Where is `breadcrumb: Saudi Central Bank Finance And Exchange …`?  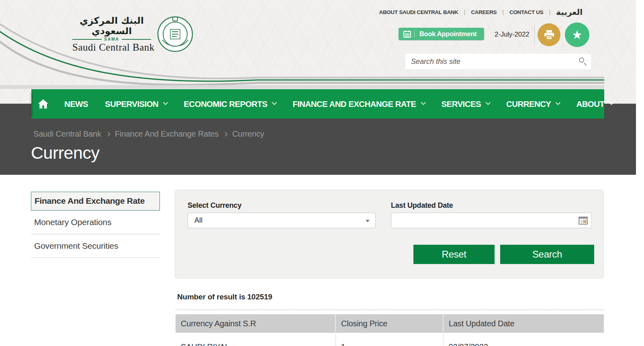 breadcrumb: Saudi Central Bank Finance And Exchange … is located at coordinates (149, 134).